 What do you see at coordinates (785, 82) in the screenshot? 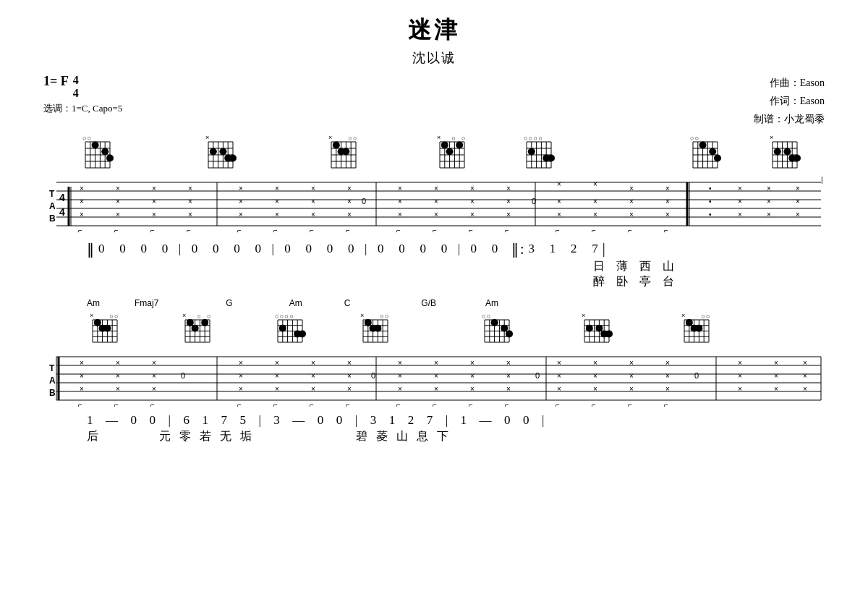
I see `composer-label: 作曲：` at bounding box center [785, 82].